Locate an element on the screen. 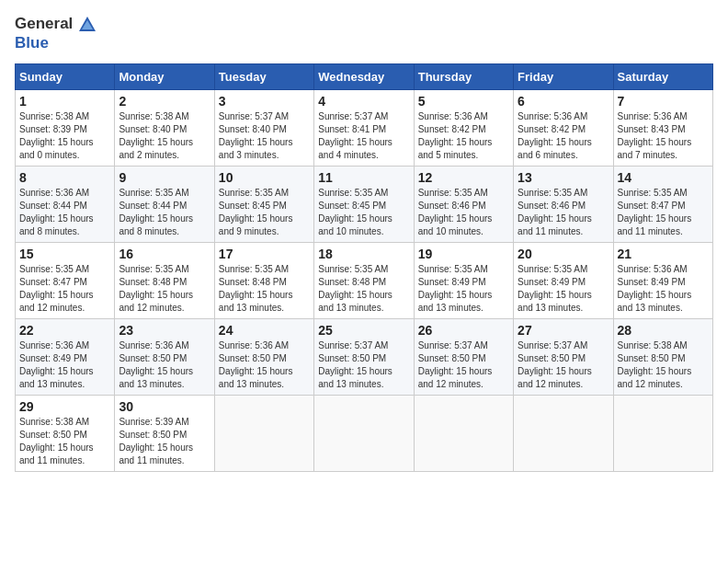 This screenshot has height=563, width=728. calendar-cell: 24Sunrise: 5:36 AM Sunset: 8:50 PM Dayli… is located at coordinates (264, 357).